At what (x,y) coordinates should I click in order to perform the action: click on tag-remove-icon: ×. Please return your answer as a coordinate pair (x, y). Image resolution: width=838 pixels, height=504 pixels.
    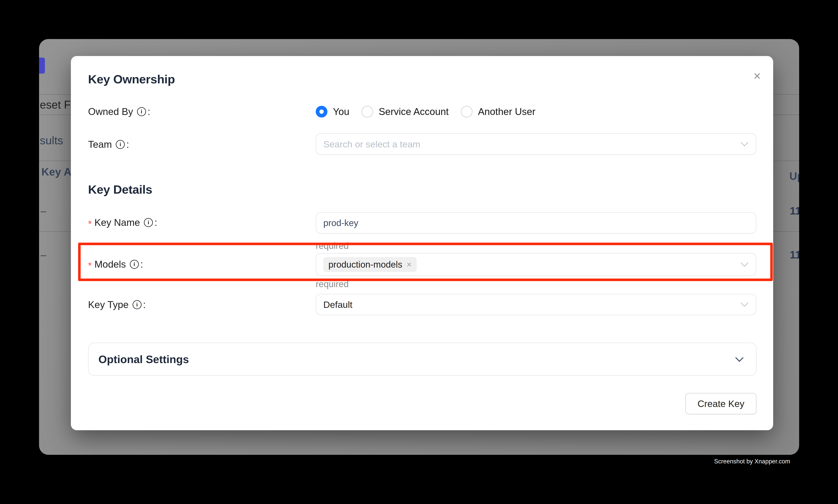
    Looking at the image, I should click on (409, 264).